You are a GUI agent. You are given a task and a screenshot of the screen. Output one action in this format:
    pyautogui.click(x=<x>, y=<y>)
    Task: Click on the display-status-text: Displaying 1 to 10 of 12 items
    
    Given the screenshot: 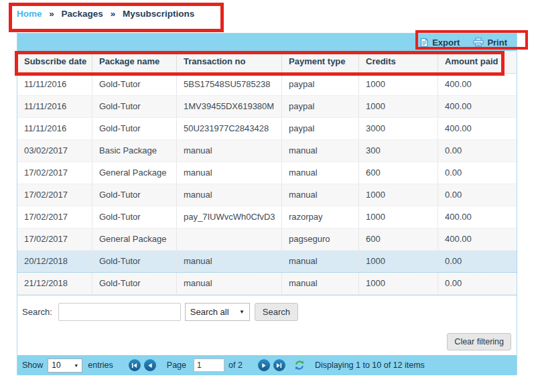 What is the action you would take?
    pyautogui.click(x=370, y=365)
    